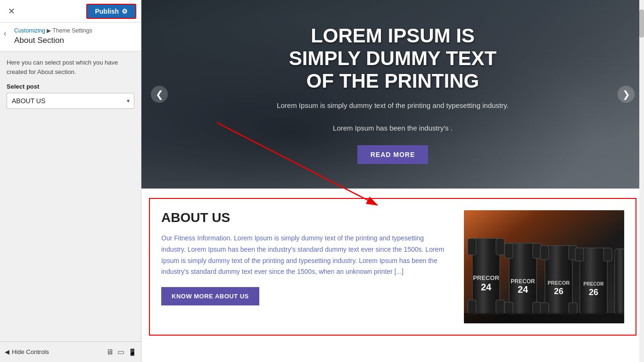  What do you see at coordinates (71, 37) in the screenshot?
I see `section-header: Customizing ▶ Theme Settings About Secti…` at bounding box center [71, 37].